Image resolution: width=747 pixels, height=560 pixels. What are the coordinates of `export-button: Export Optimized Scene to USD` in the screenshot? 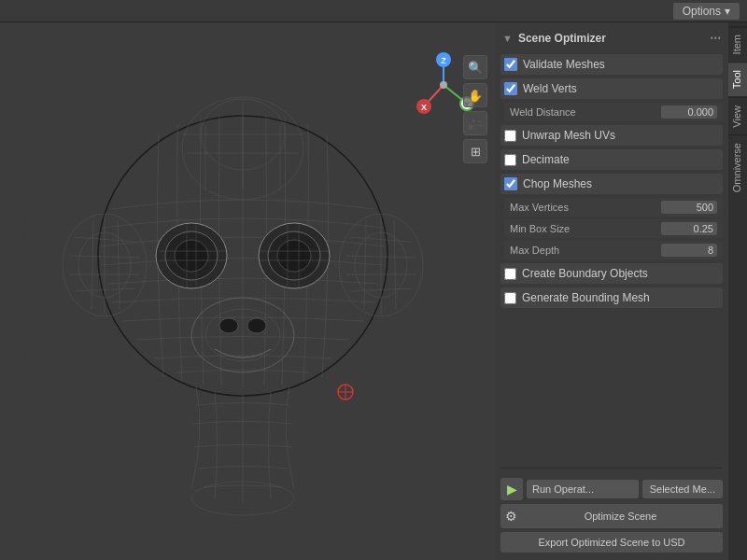 It's located at (612, 542).